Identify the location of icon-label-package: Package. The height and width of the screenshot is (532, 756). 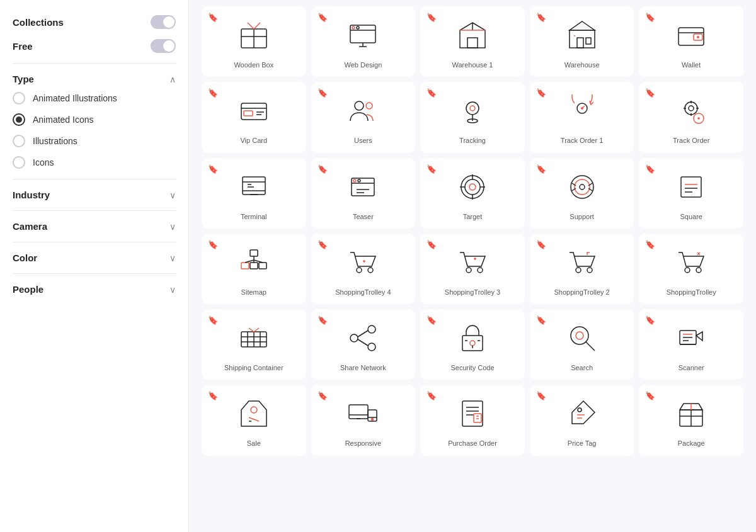
(692, 443).